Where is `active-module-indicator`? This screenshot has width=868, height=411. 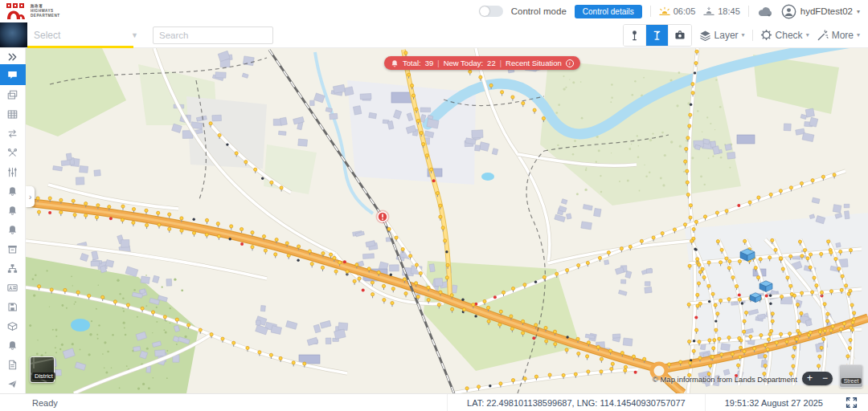
active-module-indicator is located at coordinates (80, 47).